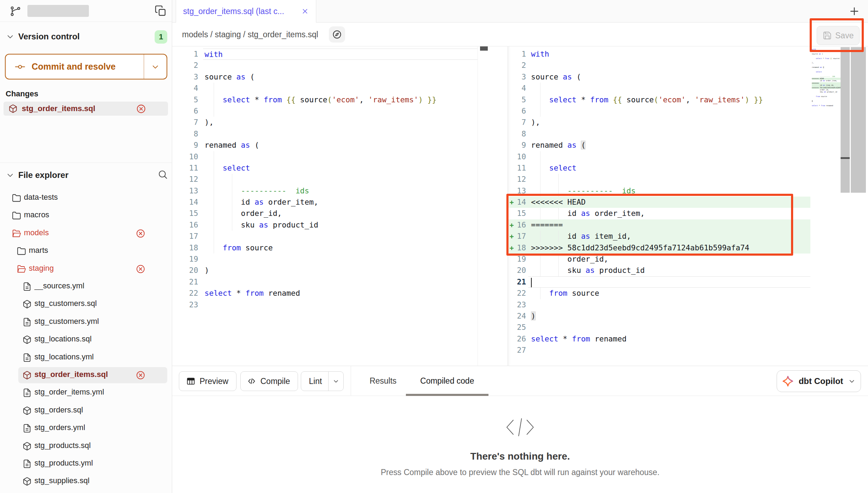 Image resolution: width=868 pixels, height=493 pixels. What do you see at coordinates (484, 49) in the screenshot?
I see `left-pane-scrollbar-thumb` at bounding box center [484, 49].